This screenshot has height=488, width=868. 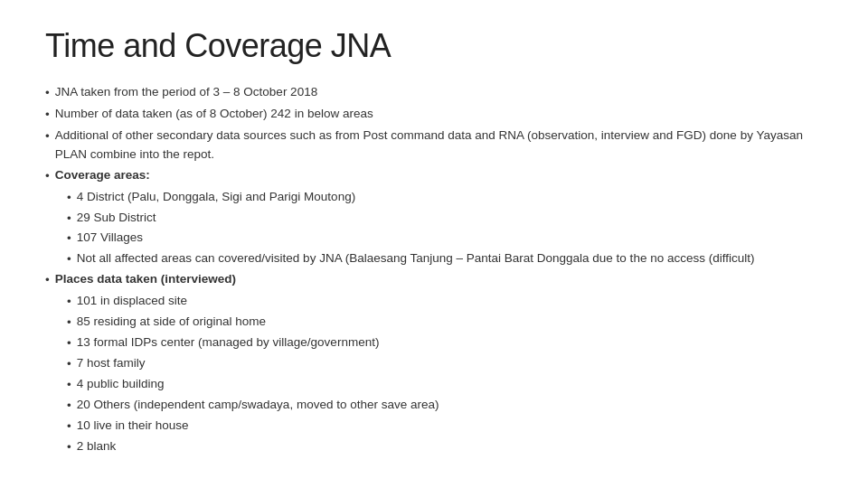 I want to click on list-item: • Coverage areas:, so click(x=434, y=176).